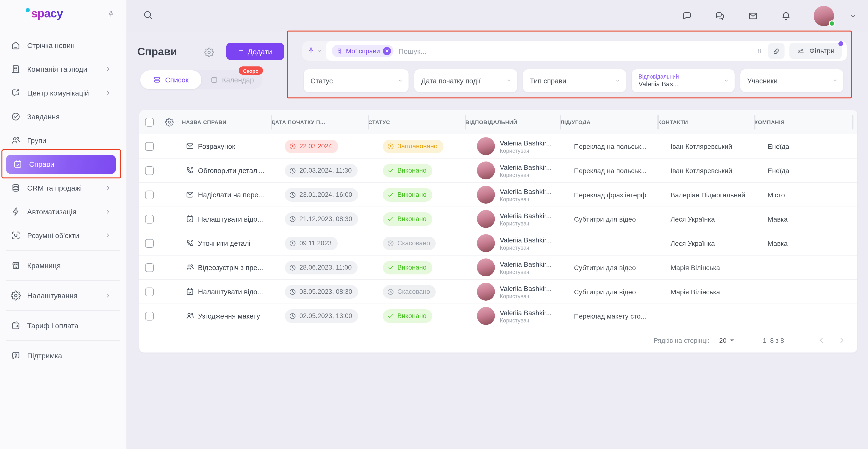 Image resolution: width=868 pixels, height=449 pixels. What do you see at coordinates (822, 340) in the screenshot?
I see `previous-page-icon` at bounding box center [822, 340].